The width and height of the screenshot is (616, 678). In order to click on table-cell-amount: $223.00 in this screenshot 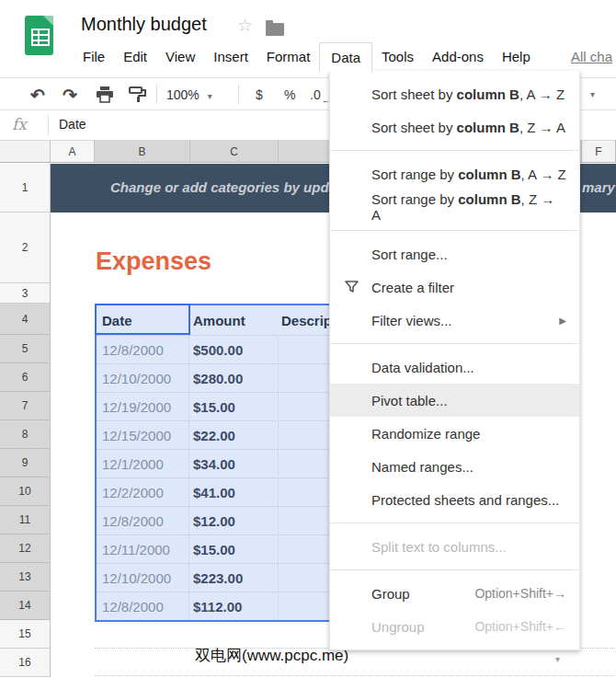, I will do `click(218, 578)`.